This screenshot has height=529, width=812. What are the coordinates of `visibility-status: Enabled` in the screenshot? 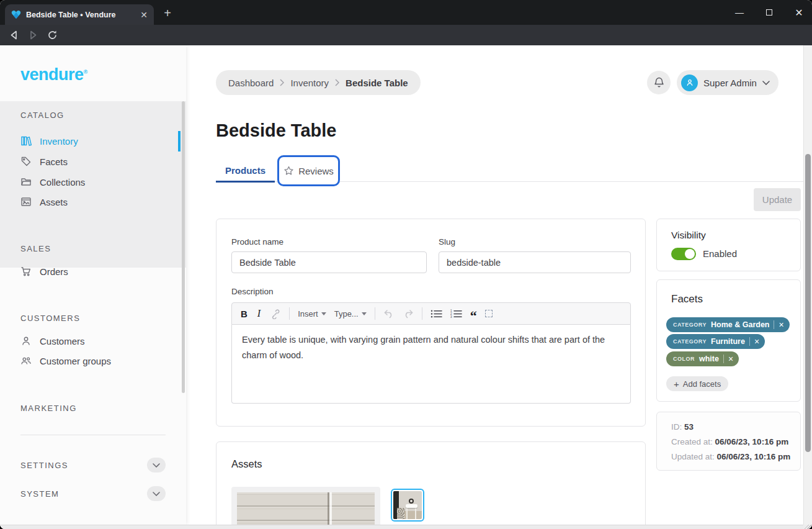 It's located at (720, 253).